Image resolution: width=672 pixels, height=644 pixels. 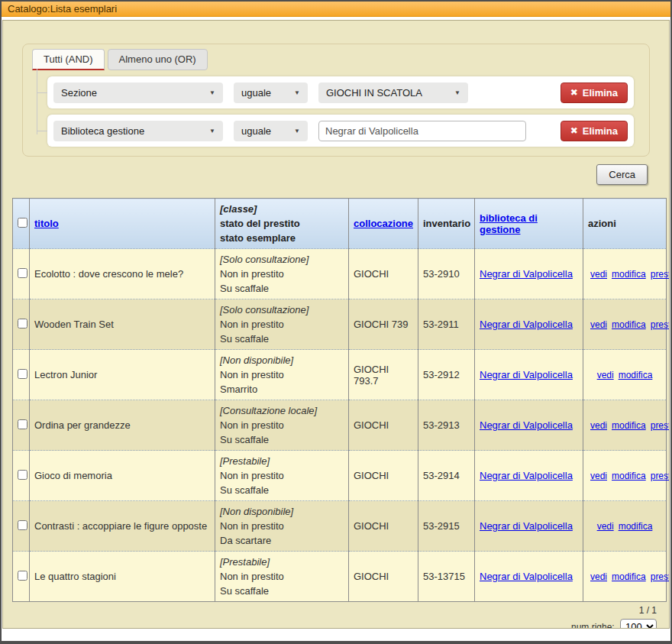 I want to click on table-row: Lectron Junior[Non disponibile]Non in pr…, so click(x=340, y=375).